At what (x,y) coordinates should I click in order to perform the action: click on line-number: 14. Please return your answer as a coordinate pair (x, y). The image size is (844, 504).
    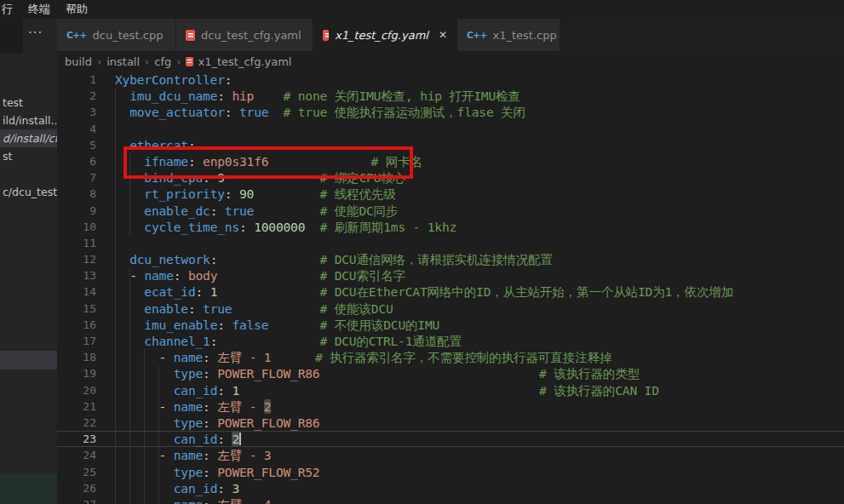
    Looking at the image, I should click on (77, 291).